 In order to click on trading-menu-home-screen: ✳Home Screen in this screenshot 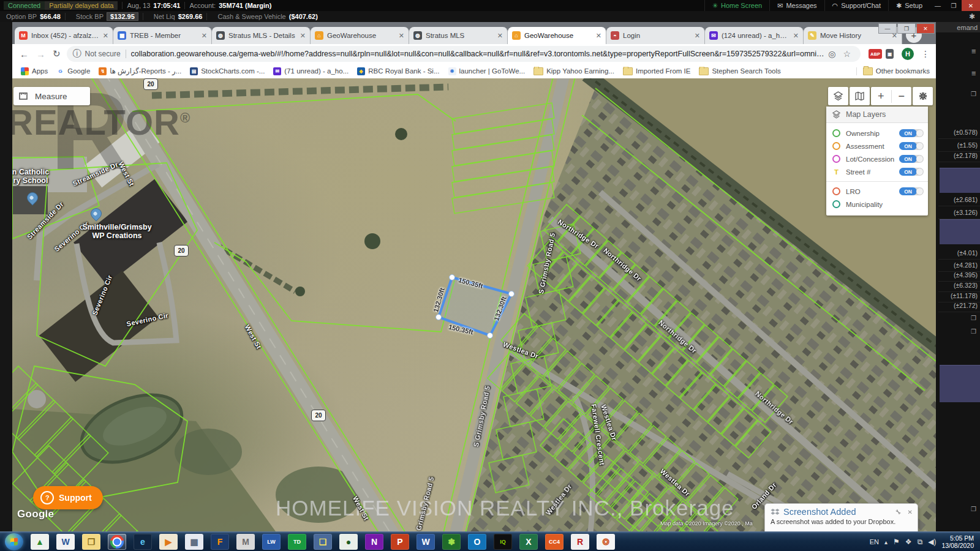, I will do `click(737, 6)`.